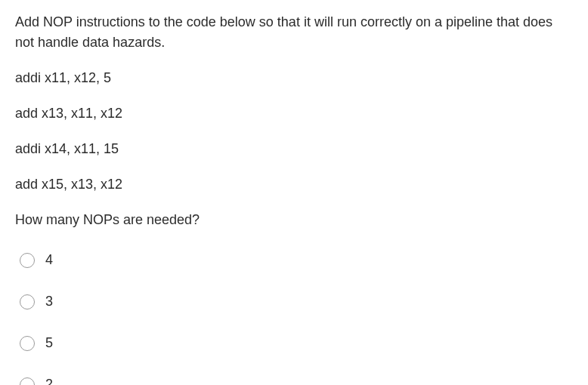 Image resolution: width=588 pixels, height=385 pixels. Describe the element at coordinates (294, 220) in the screenshot. I see `question-prompt: How many NOPs are needed?` at that location.